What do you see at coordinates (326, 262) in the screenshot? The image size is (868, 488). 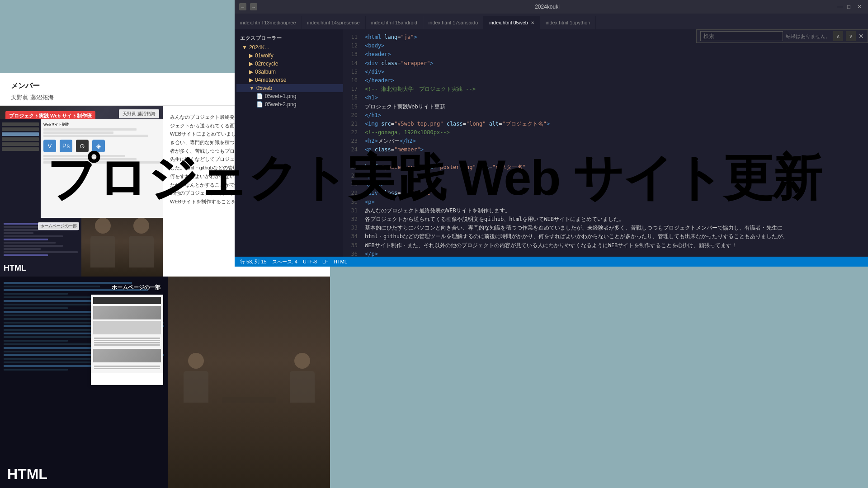 I see `status-eol: LF` at bounding box center [326, 262].